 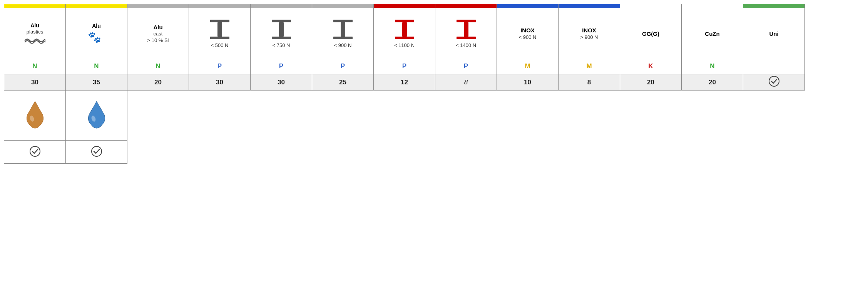 I want to click on header-content: Alucast> 10 % Si, so click(x=158, y=31).